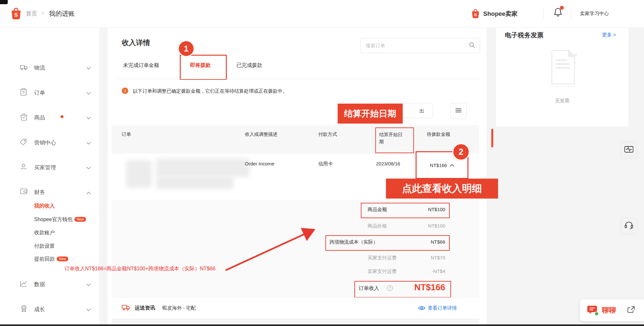  I want to click on sidebar-subitem-early-payout: 提前回款New, so click(51, 259).